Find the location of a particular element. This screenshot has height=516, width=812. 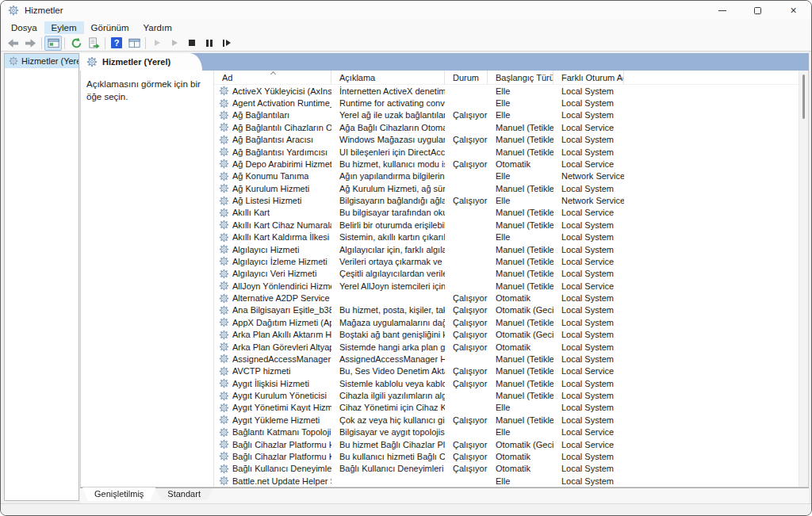

service-row: Algılayıcı Hizmeti Algılayıcılar için, f… is located at coordinates (506, 249).